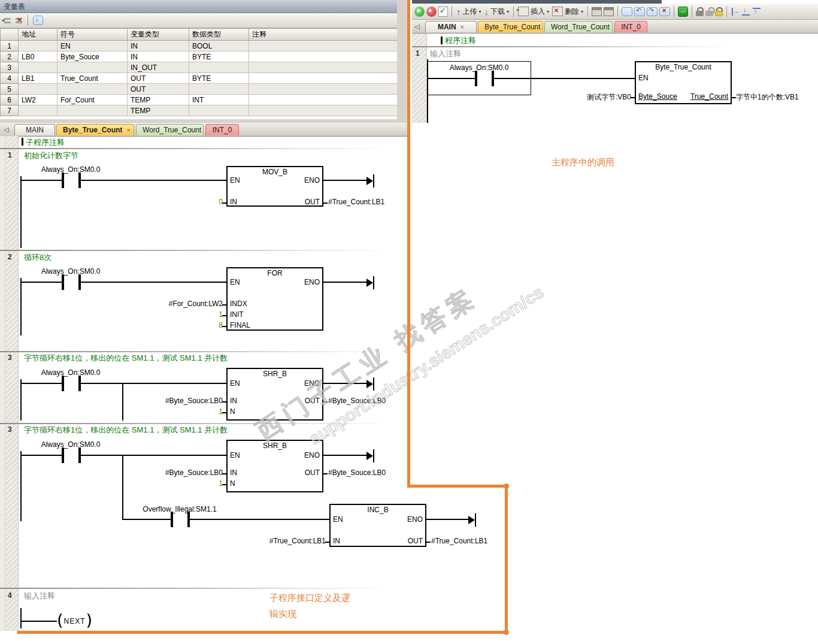  Describe the element at coordinates (768, 97) in the screenshot. I see `operand: 字节中1的个数:VB1` at that location.